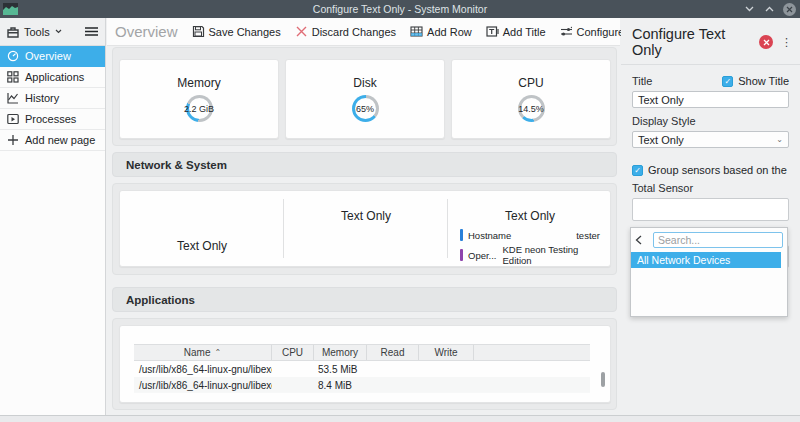 The height and width of the screenshot is (422, 800). What do you see at coordinates (728, 82) in the screenshot?
I see `show-title-checkbox: ✓` at bounding box center [728, 82].